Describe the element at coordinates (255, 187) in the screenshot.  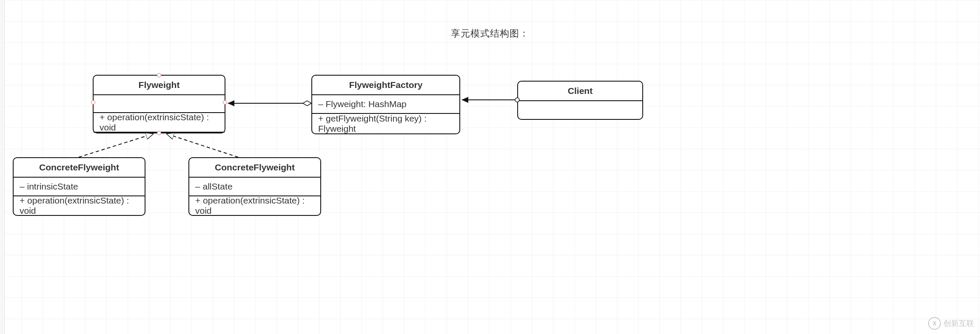
I see `class-field: – allState` at that location.